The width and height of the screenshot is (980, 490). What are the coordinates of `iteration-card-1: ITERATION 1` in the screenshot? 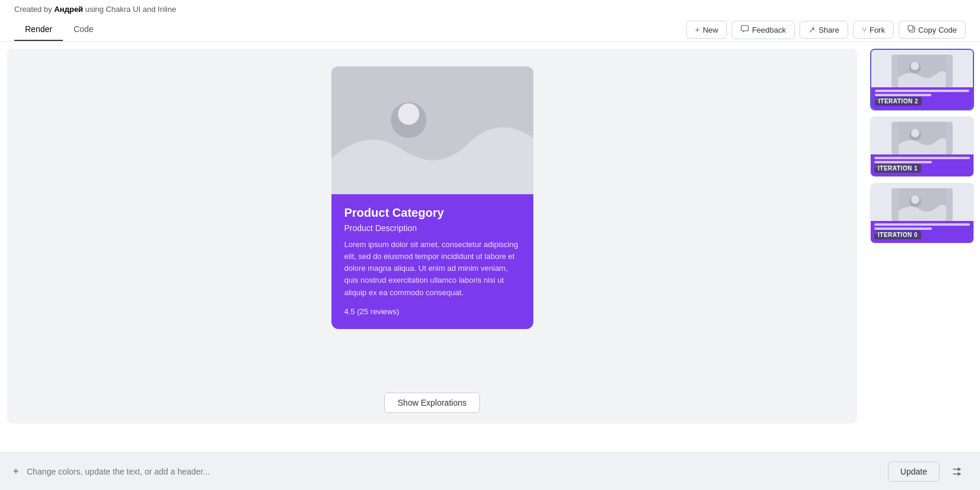 It's located at (922, 147).